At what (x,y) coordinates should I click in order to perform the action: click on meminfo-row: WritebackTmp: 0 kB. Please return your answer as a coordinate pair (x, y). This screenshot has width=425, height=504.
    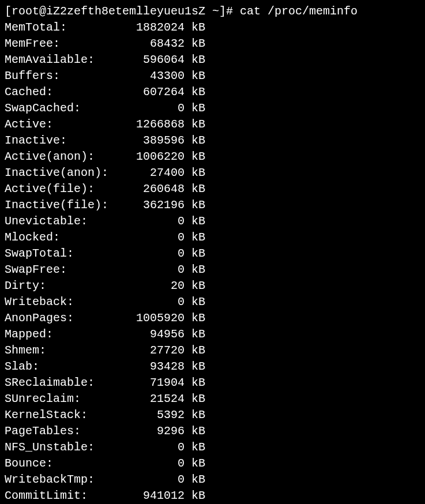
    Looking at the image, I should click on (212, 480).